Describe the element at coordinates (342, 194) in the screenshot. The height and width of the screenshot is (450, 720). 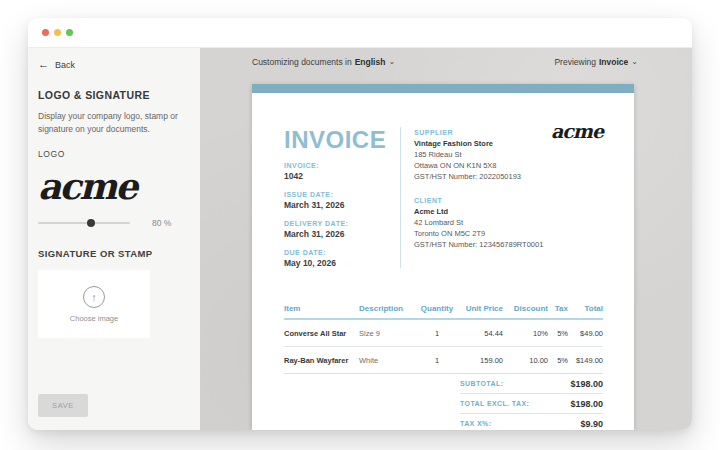
I see `field-label: ISSUE DATE:` at that location.